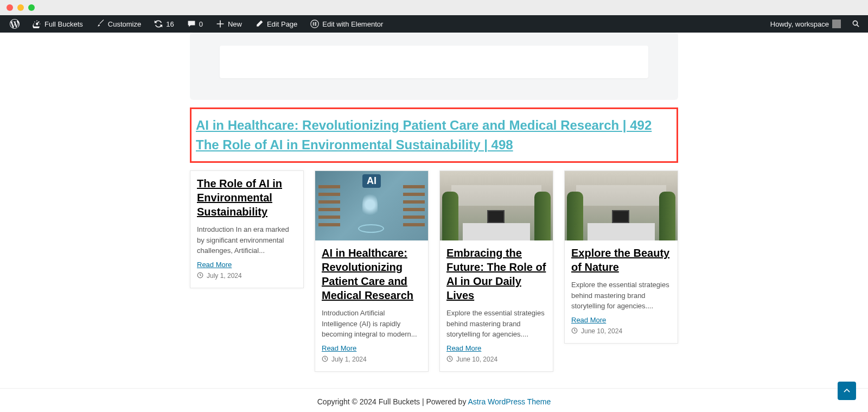  Describe the element at coordinates (434, 145) in the screenshot. I see `highlight-link-2: The Role of AI in Environmental Sustaina…` at that location.